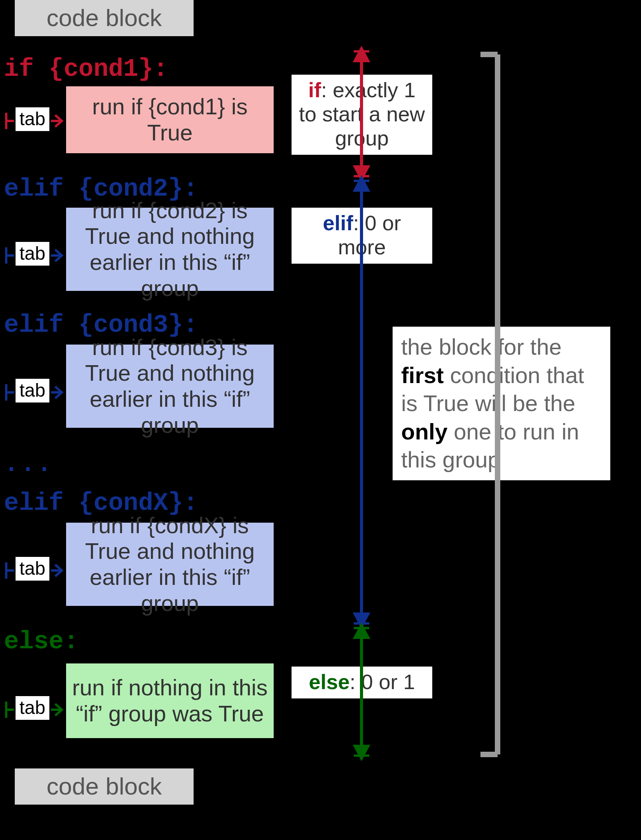 This screenshot has height=840, width=641. What do you see at coordinates (170, 120) in the screenshot?
I see `block-if-body: run if {cond1} is True` at bounding box center [170, 120].